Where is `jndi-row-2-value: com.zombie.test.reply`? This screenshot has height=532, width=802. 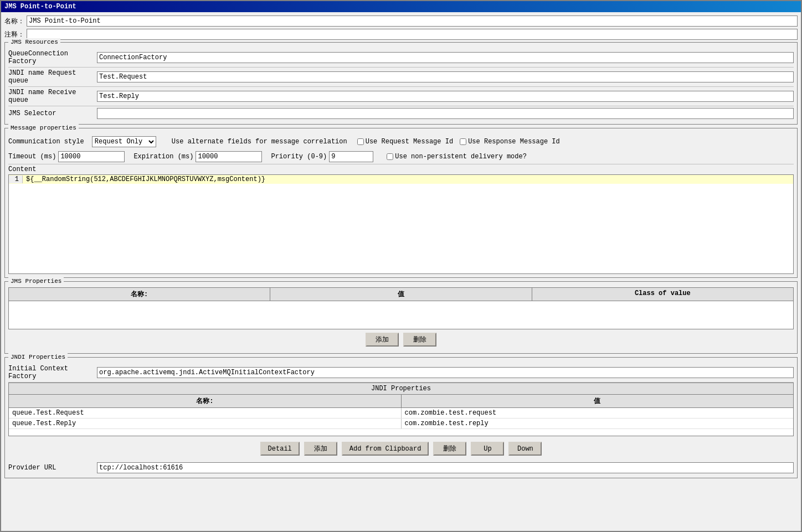 jndi-row-2-value: com.zombie.test.reply is located at coordinates (598, 423).